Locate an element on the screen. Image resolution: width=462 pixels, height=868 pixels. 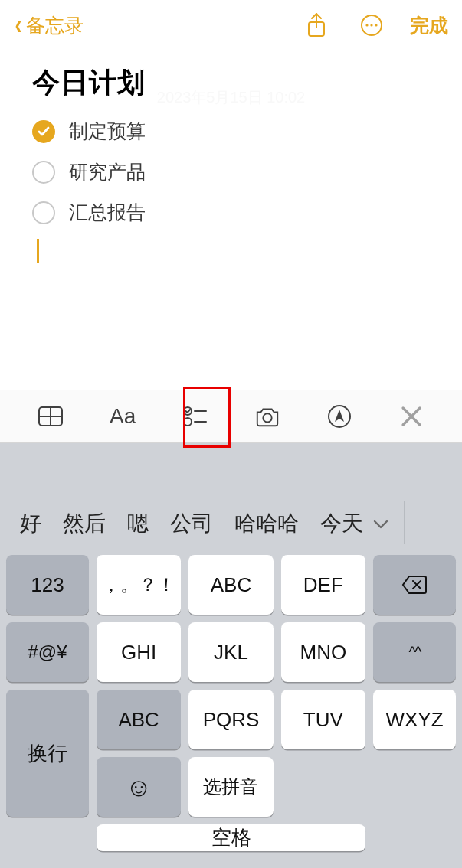
text-cursor is located at coordinates (38, 251).